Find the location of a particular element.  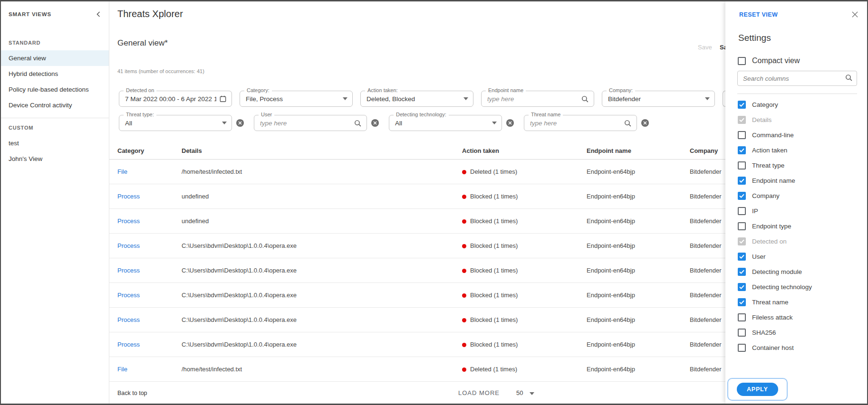

sidebar-item-test: test is located at coordinates (55, 143).